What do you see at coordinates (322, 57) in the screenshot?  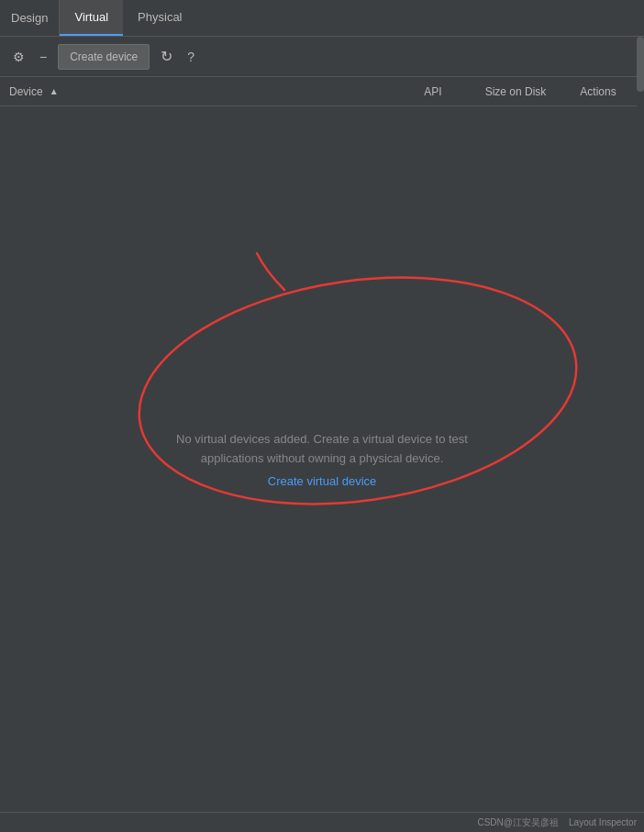 I see `toolbar: ⚙ − Create device ↻ ?` at bounding box center [322, 57].